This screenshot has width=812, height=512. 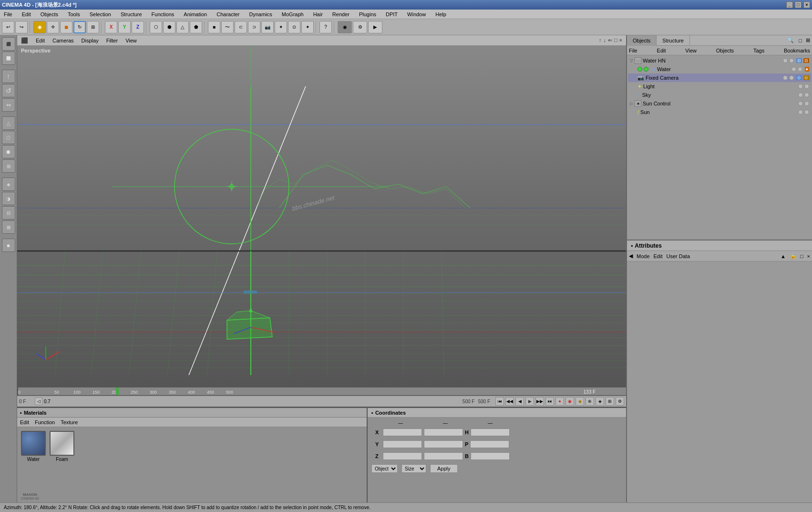 I want to click on nurbs-tool: ⊂, so click(x=241, y=27).